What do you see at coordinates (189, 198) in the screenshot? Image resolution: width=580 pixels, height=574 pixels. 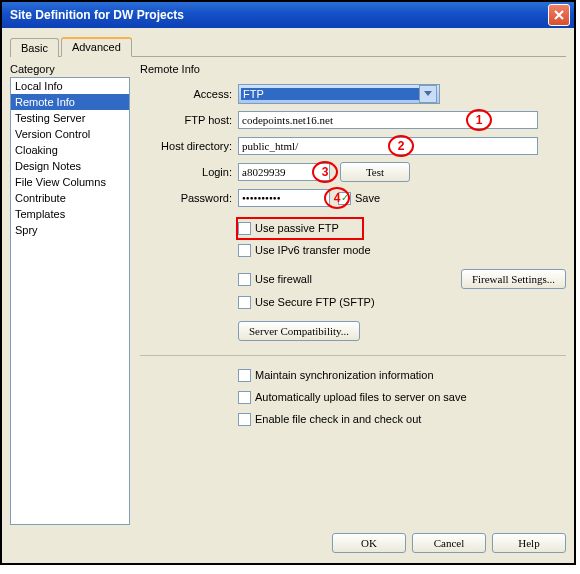 I see `password-label: Password:` at bounding box center [189, 198].